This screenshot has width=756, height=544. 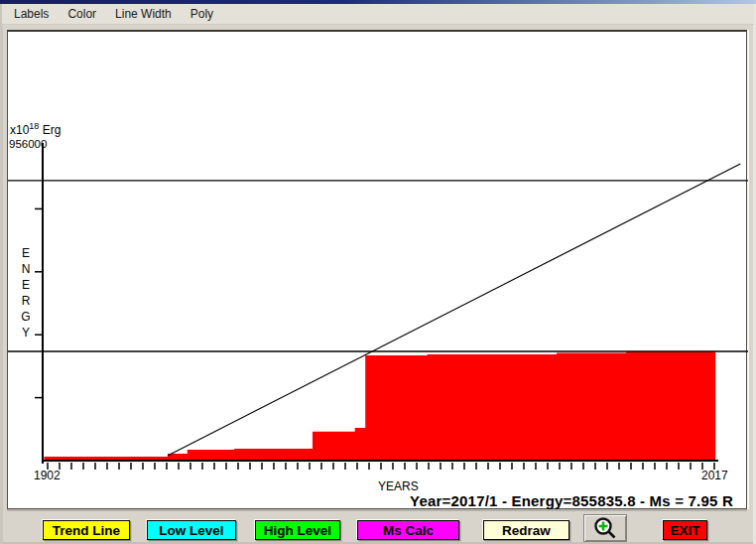 I want to click on y-axis-title: ENERGY, so click(x=26, y=294).